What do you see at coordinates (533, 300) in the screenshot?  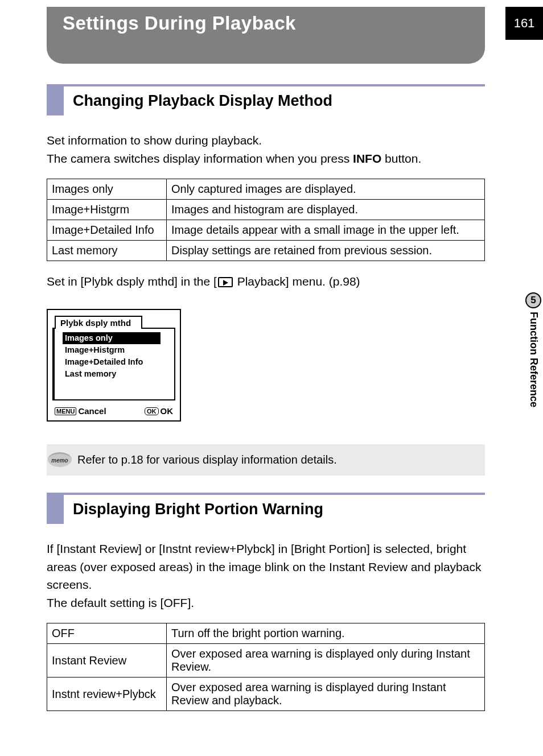 I see `chapter-number: 5` at bounding box center [533, 300].